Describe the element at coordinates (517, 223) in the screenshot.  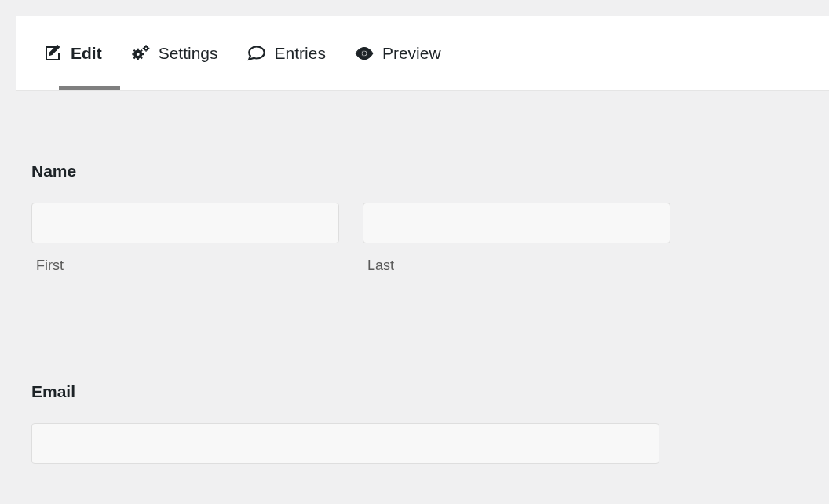
I see `last-name-input` at that location.